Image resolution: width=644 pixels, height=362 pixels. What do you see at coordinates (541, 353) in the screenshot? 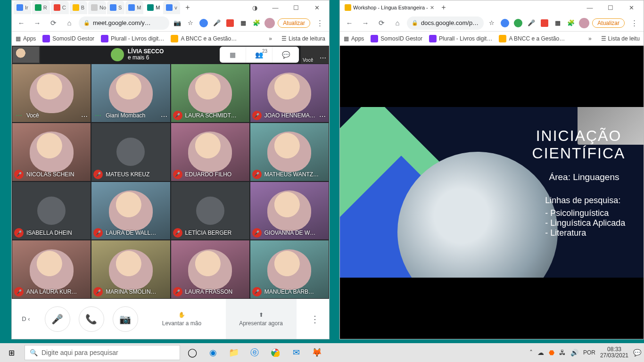
I see `tray-onedrive-icon: ☁` at bounding box center [541, 353].